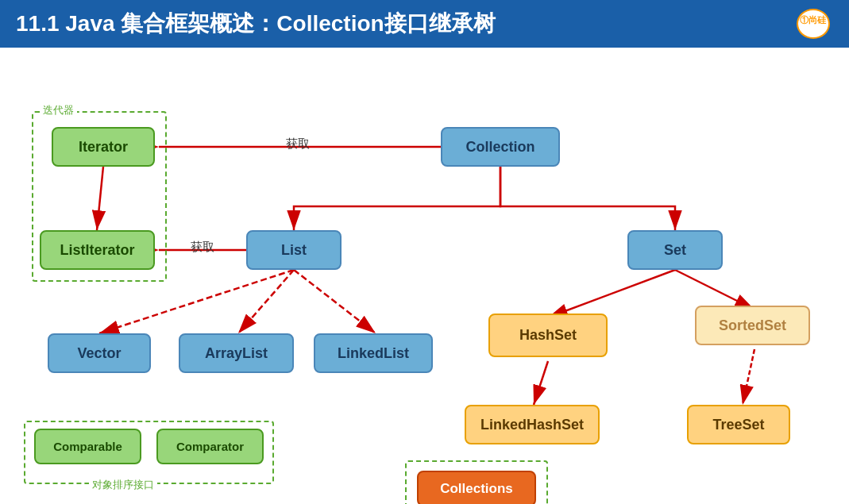 The image size is (849, 504). I want to click on comparable-box: Comparable, so click(87, 446).